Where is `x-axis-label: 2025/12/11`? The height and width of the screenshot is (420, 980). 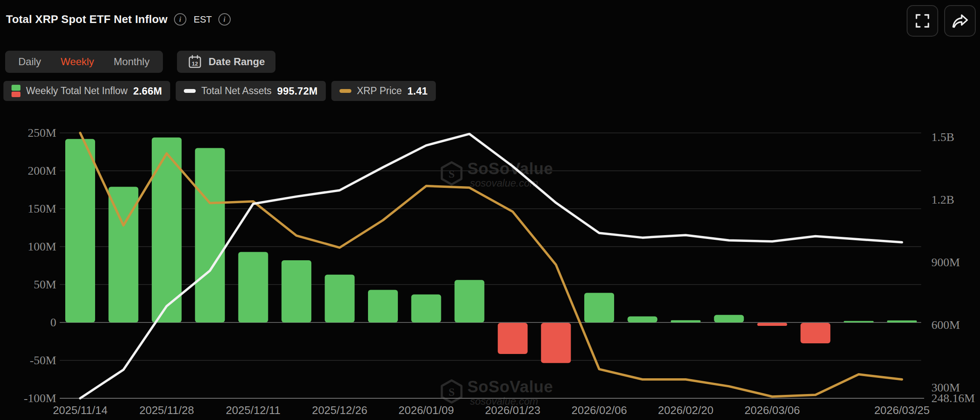
x-axis-label: 2025/12/11 is located at coordinates (253, 410).